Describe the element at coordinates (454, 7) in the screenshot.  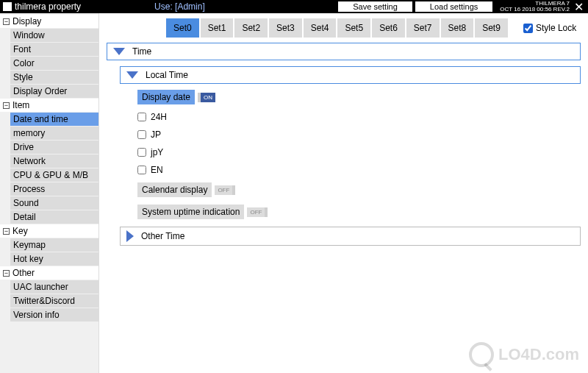
I see `load-settings-button: Load settings` at that location.